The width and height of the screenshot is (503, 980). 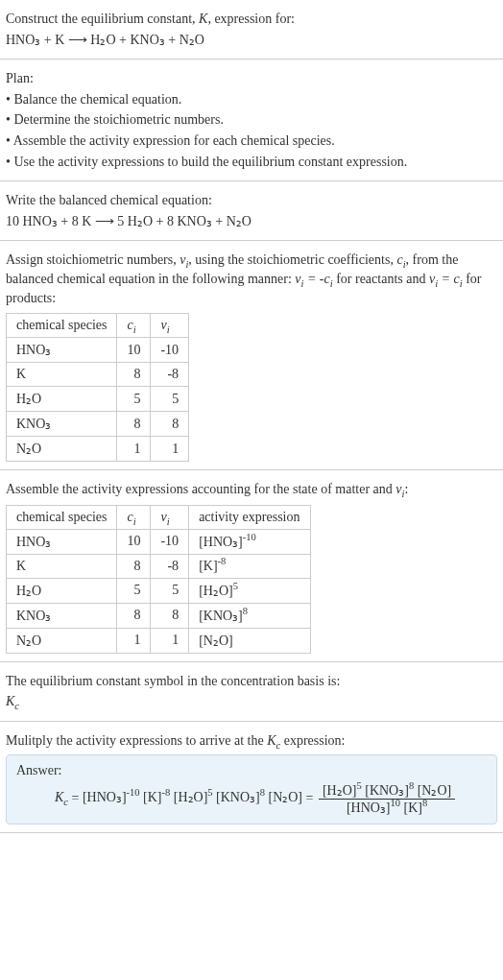 I want to click on balanced-equation: 10 HNO₃ + 8 K ⟶ 5 H₂O + 8 KNO₃ + N₂O, so click(x=252, y=222).